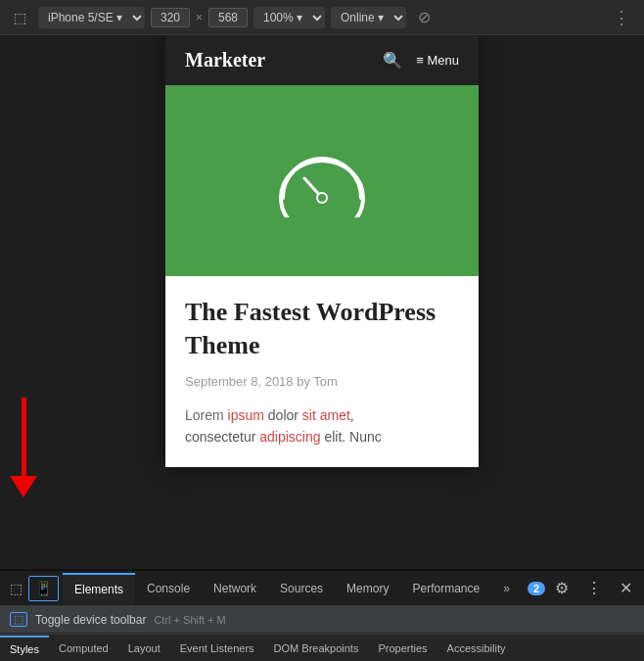  Describe the element at coordinates (594, 588) in the screenshot. I see `devtools-more-btn: ⋮` at that location.